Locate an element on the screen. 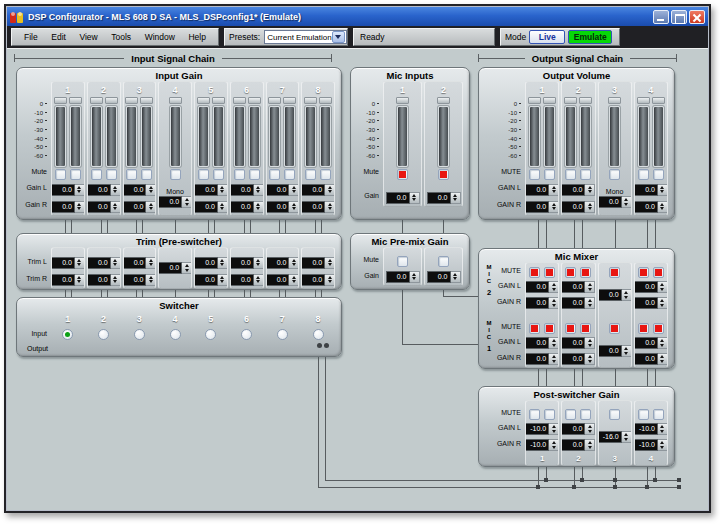  menu-edit: Edit is located at coordinates (58, 37).